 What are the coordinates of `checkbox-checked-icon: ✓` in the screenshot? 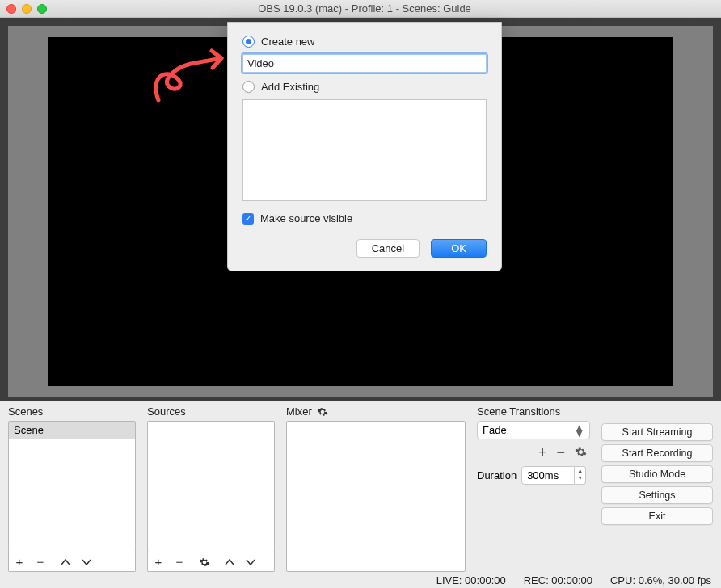 It's located at (248, 219).